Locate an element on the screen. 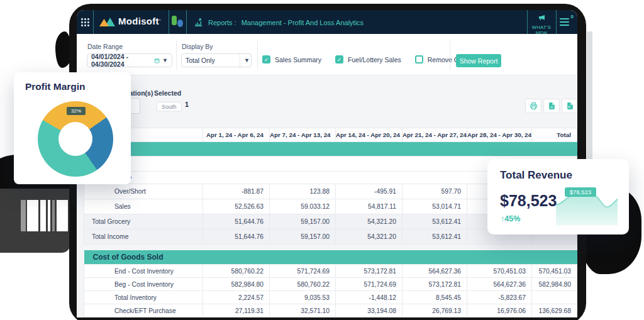  cell-value: 51,644.76 is located at coordinates (236, 222).